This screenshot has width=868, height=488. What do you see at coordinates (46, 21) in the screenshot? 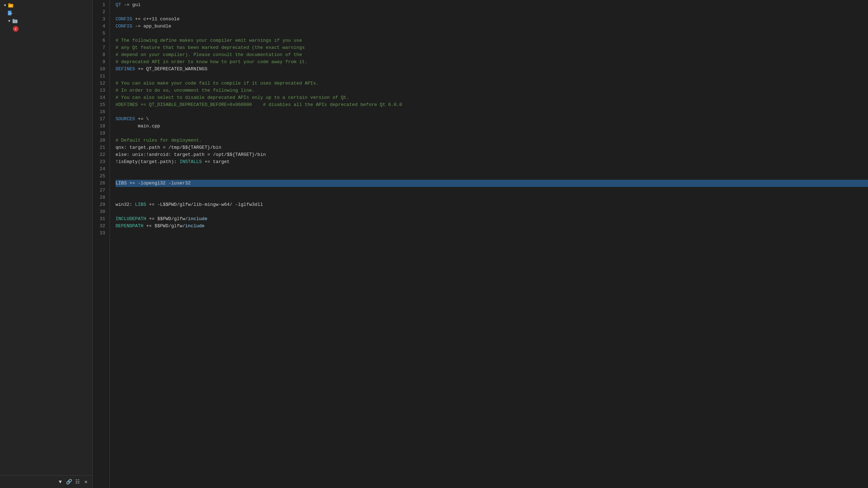
I see `tree-item-sources: ▼ { }` at bounding box center [46, 21].